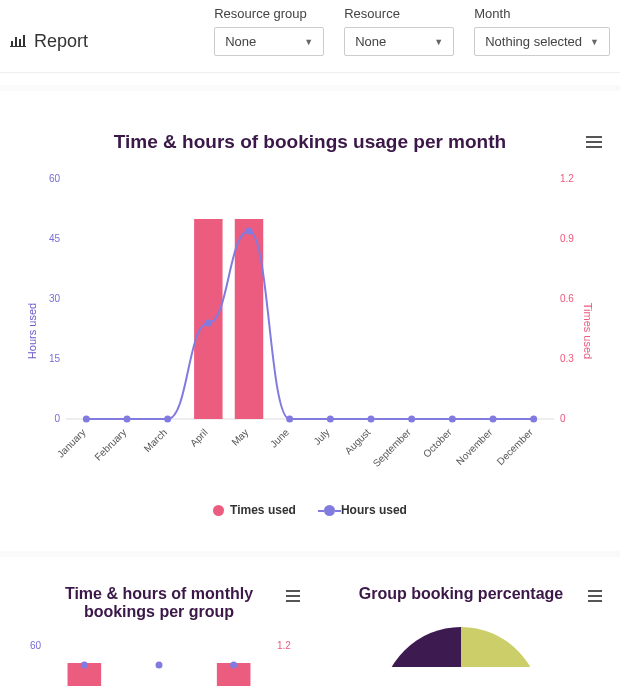 Image resolution: width=620 pixels, height=686 pixels. I want to click on bar-chart-icon, so click(18, 42).